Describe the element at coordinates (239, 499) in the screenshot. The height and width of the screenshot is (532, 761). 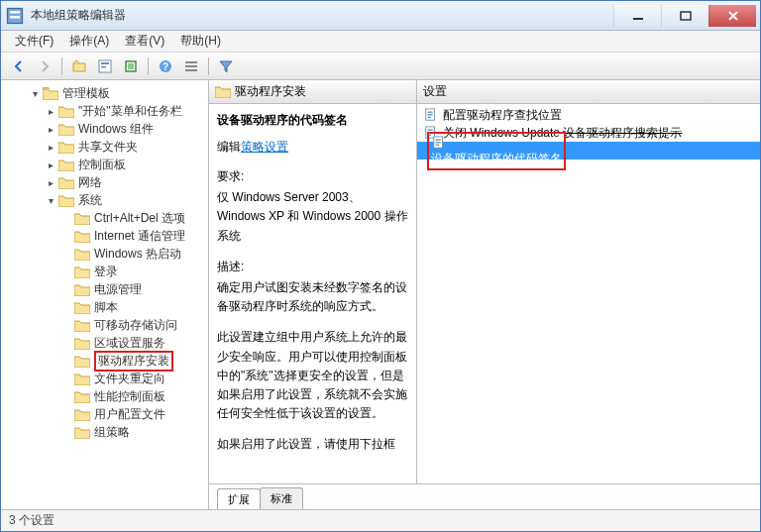
I see `tab-extended: 扩展` at that location.